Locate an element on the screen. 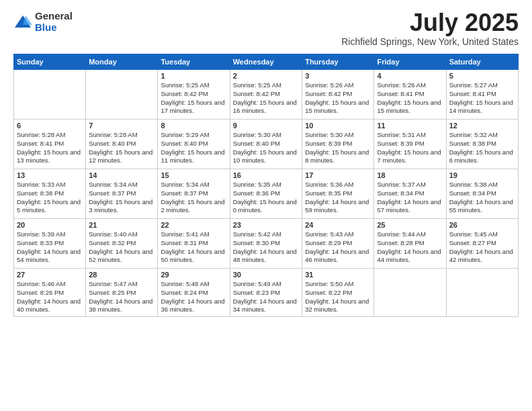 The height and width of the screenshot is (411, 532). day-number: 4 is located at coordinates (410, 76).